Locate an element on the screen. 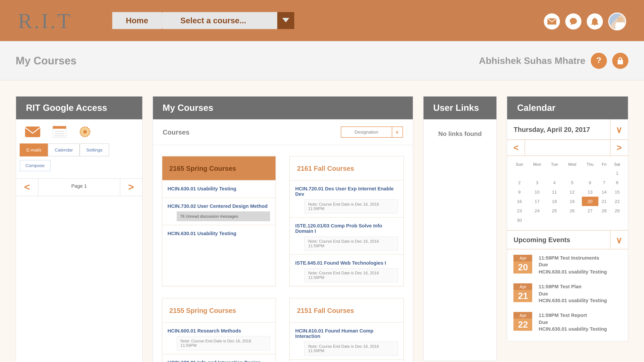  help-button: ? is located at coordinates (599, 60).